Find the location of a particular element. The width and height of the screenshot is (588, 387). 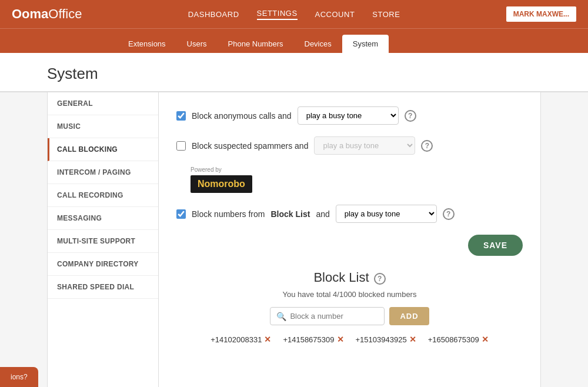

list-item: +14158675309 ✕ is located at coordinates (313, 339).